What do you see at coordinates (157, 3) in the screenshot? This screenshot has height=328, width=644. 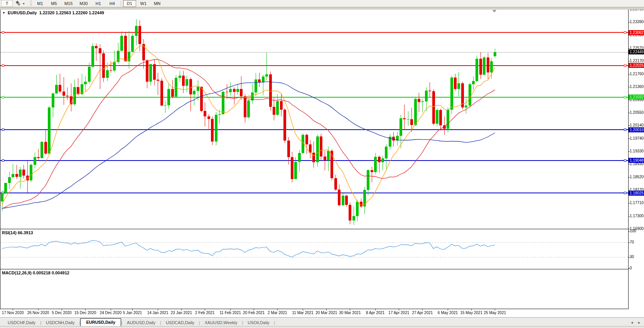 I see `timeframe-button-mn: MN` at bounding box center [157, 3].